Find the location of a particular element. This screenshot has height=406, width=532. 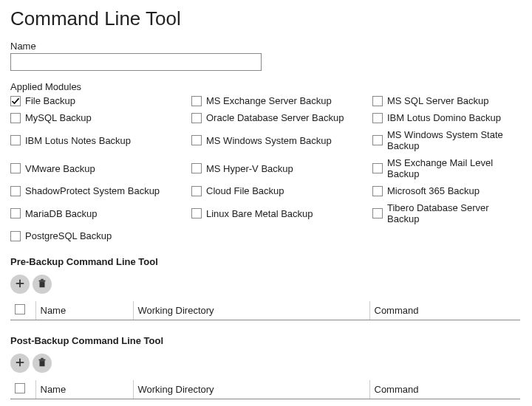

pre-backup-add-button is located at coordinates (20, 284).